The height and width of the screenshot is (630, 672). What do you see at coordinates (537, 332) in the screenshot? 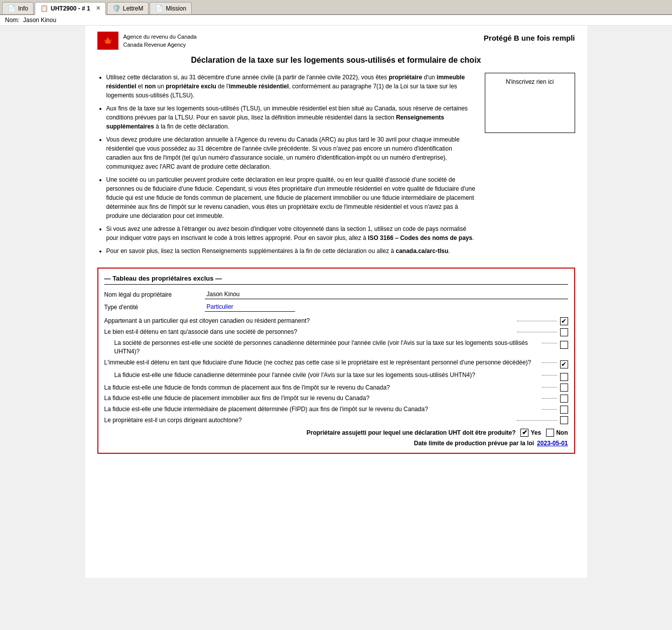
I see `cb2-dots` at bounding box center [537, 332].